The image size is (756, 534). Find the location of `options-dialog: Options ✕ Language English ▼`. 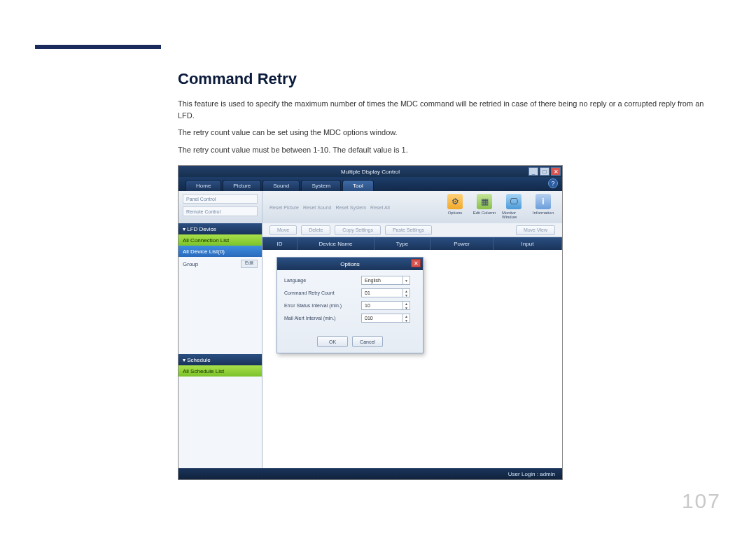

options-dialog: Options ✕ Language English ▼ is located at coordinates (350, 305).